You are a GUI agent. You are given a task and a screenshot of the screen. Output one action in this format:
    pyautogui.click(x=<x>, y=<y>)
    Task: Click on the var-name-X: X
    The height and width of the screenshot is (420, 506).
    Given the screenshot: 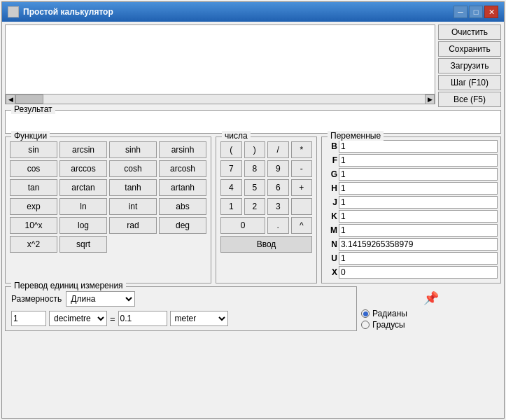 What is the action you would take?
    pyautogui.click(x=332, y=272)
    